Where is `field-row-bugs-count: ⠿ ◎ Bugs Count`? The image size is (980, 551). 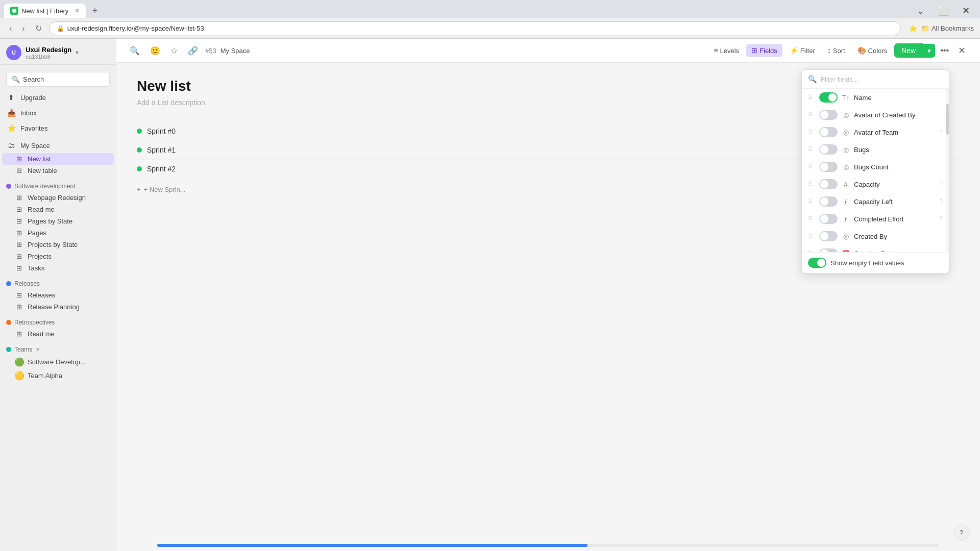 field-row-bugs-count: ⠿ ◎ Bugs Count is located at coordinates (875, 167).